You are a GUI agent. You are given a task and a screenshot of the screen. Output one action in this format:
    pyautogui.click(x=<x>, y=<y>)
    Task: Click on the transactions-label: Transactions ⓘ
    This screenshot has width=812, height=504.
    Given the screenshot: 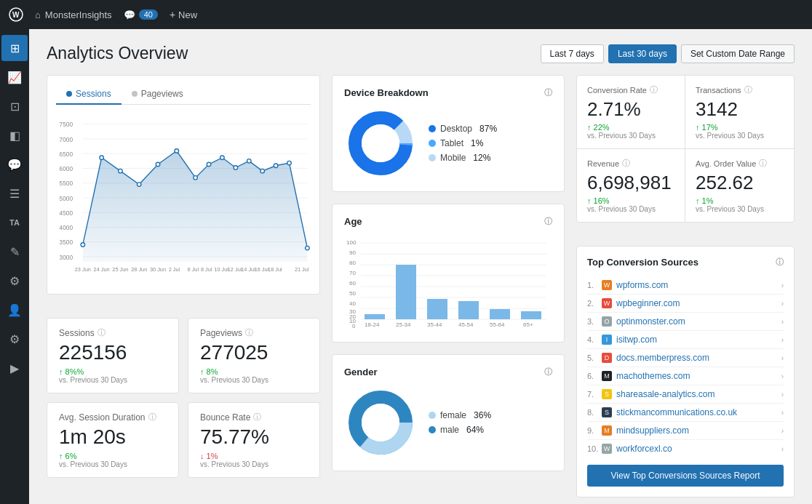 What is the action you would take?
    pyautogui.click(x=739, y=90)
    